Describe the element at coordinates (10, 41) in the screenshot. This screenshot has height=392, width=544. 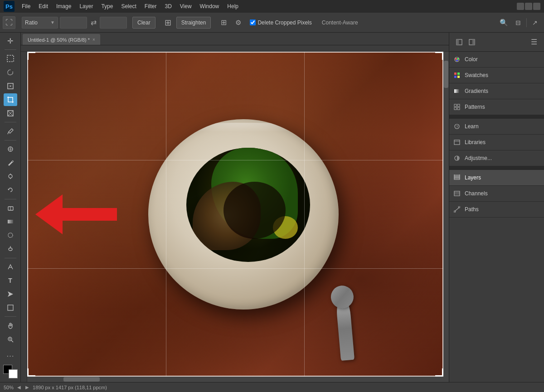
I see `move-tool: ✛` at that location.